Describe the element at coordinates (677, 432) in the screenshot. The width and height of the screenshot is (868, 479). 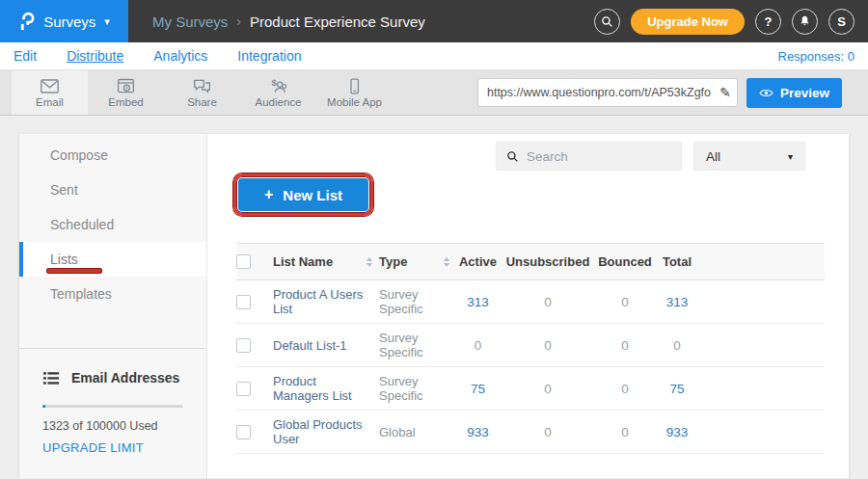
I see `total-count: 933` at that location.